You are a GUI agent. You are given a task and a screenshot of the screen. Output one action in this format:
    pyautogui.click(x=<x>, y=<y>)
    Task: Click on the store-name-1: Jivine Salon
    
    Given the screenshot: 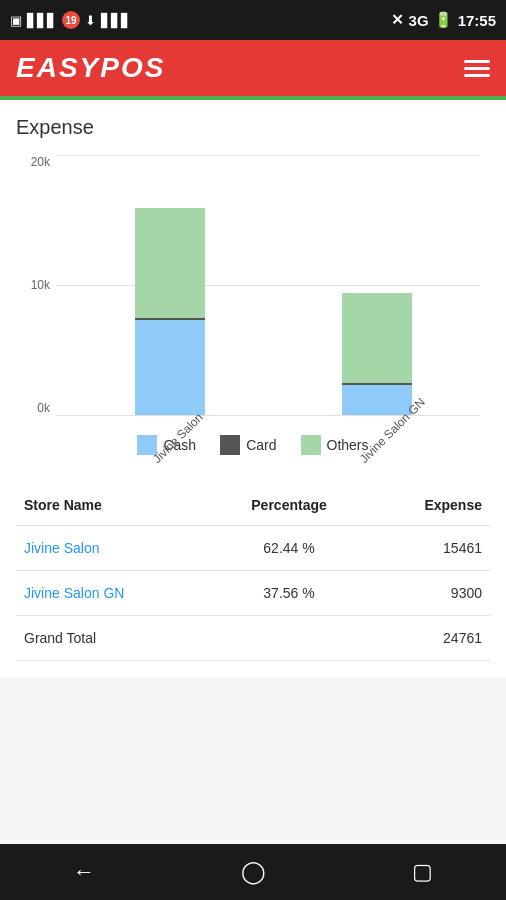 What is the action you would take?
    pyautogui.click(x=114, y=548)
    